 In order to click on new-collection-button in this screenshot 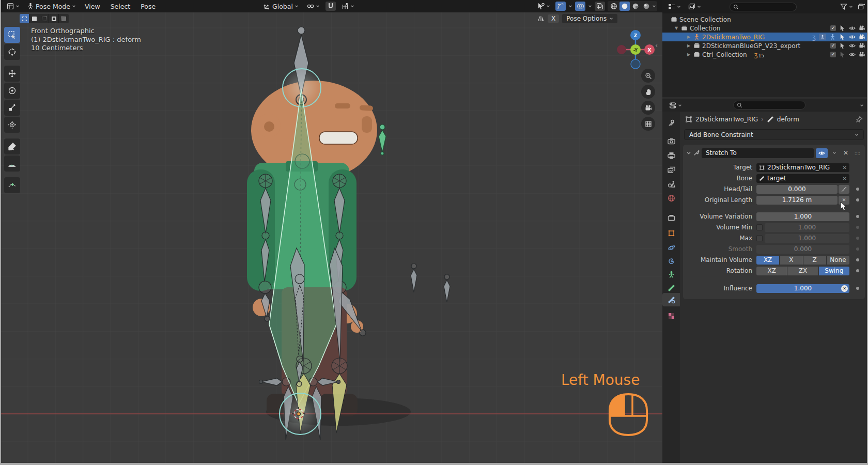, I will do `click(861, 7)`.